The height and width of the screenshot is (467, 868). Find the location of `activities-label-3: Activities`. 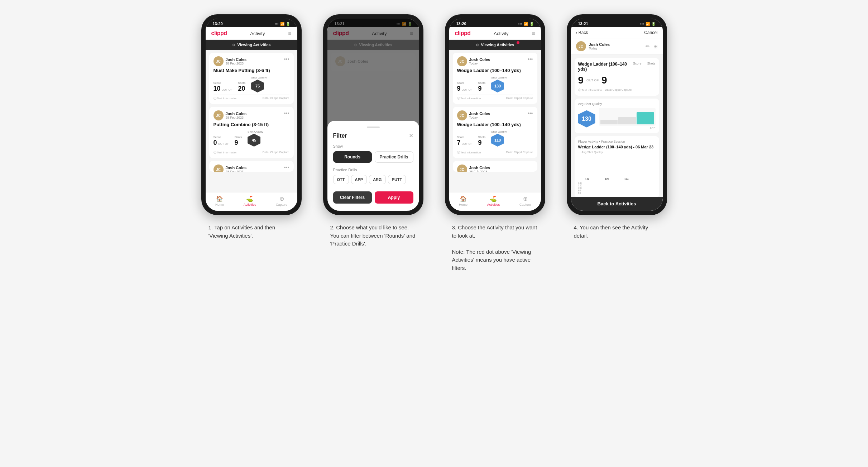

activities-label-3: Activities is located at coordinates (494, 205).